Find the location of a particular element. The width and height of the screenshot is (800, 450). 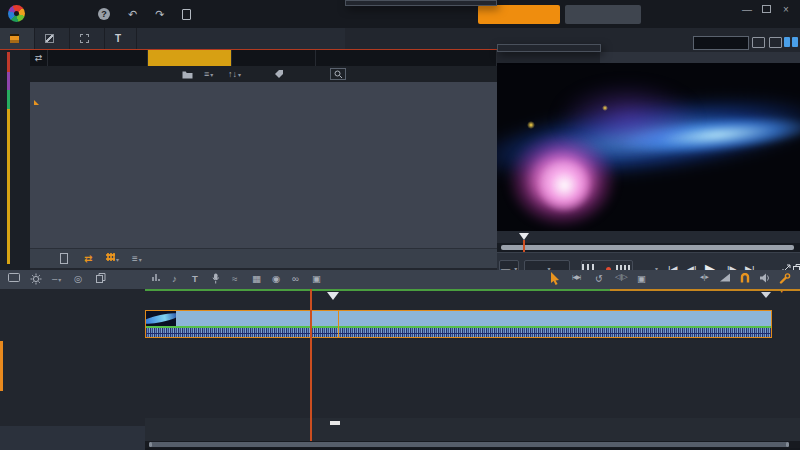

timeline-clip is located at coordinates (458, 324).